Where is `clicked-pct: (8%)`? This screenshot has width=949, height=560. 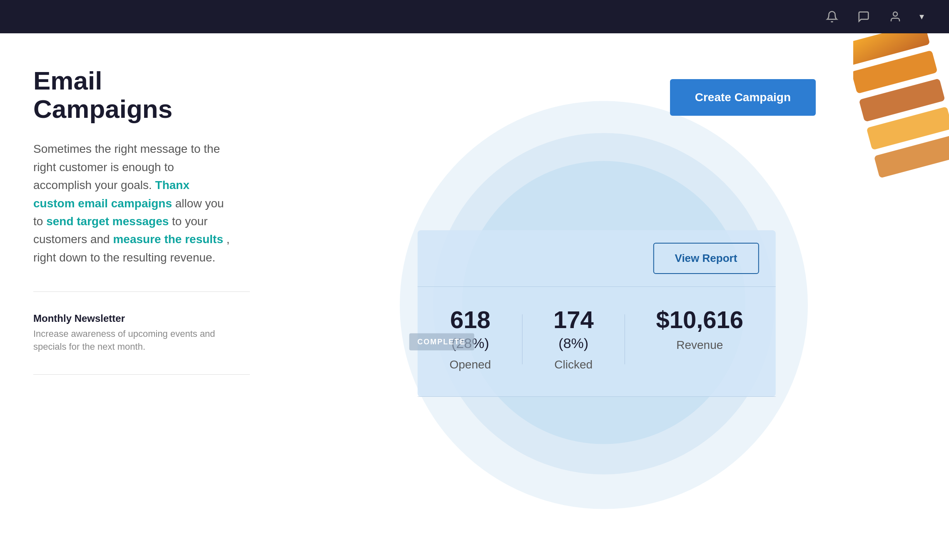 clicked-pct: (8%) is located at coordinates (573, 343).